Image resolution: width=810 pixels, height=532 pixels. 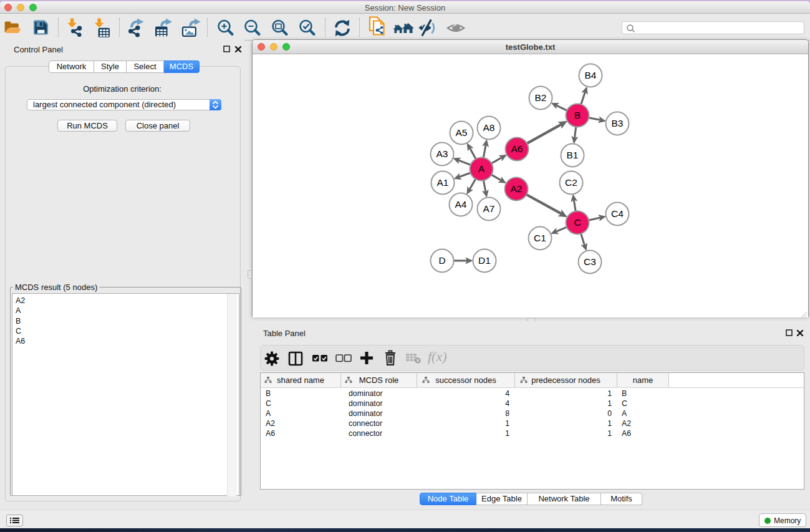 I want to click on svg-text: B4, so click(x=591, y=75).